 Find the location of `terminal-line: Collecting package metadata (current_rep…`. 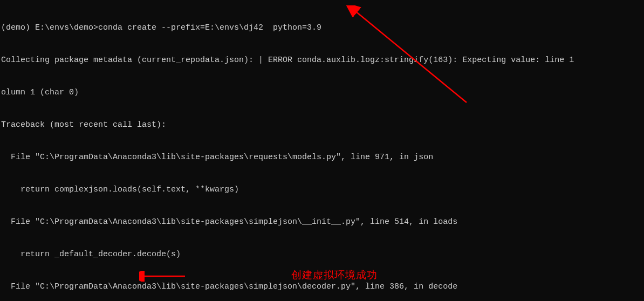

terminal-line: Collecting package metadata (current_rep… is located at coordinates (323, 60).